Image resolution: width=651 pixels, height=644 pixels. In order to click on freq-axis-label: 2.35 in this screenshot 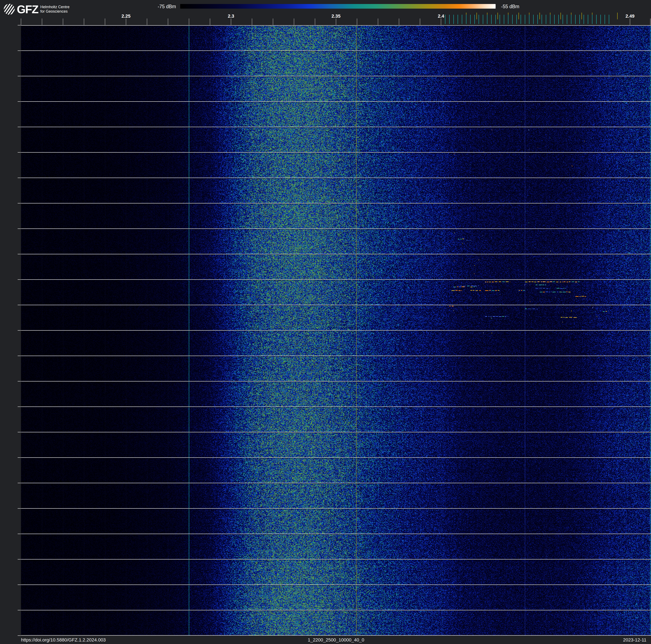, I will do `click(336, 16)`.